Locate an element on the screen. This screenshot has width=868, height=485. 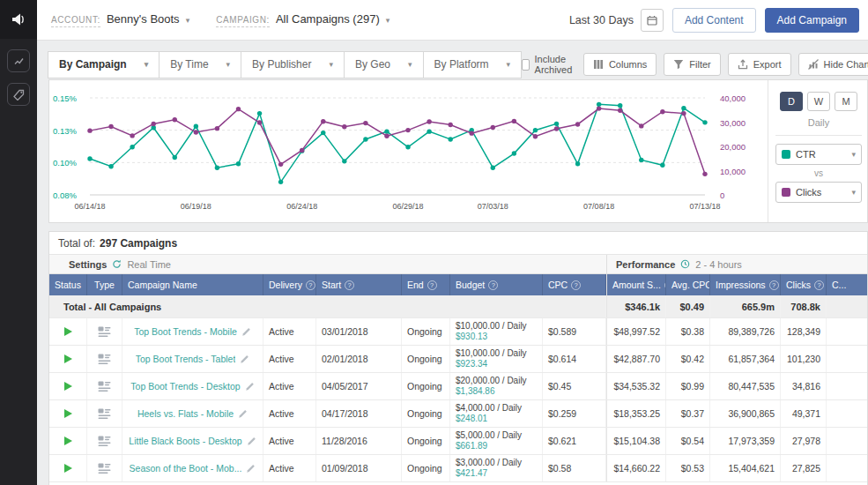
start-date-cell: 03/01/2018 is located at coordinates (360, 332).